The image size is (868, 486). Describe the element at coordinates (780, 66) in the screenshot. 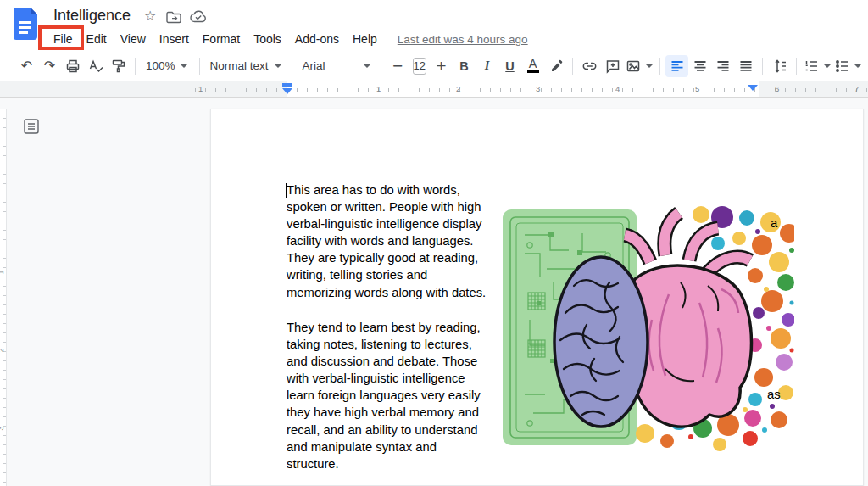

I see `line-spacing-button` at that location.